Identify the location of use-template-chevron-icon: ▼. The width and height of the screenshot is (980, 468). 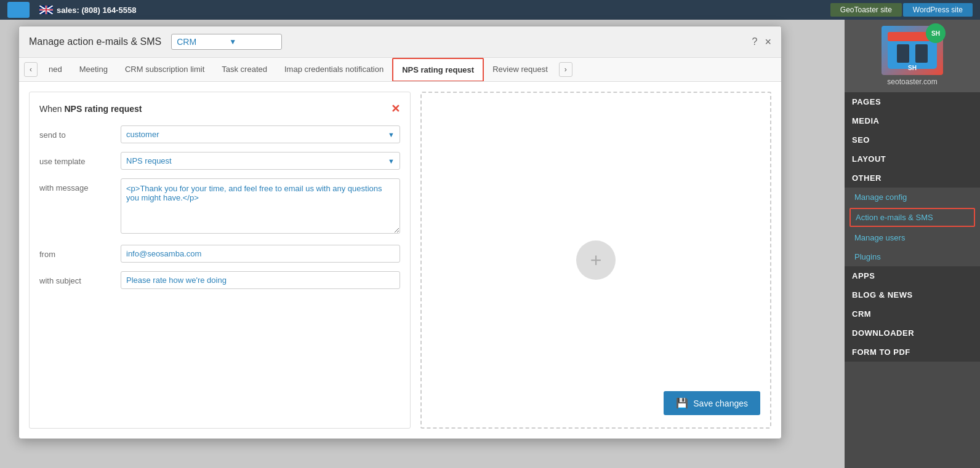
(392, 161).